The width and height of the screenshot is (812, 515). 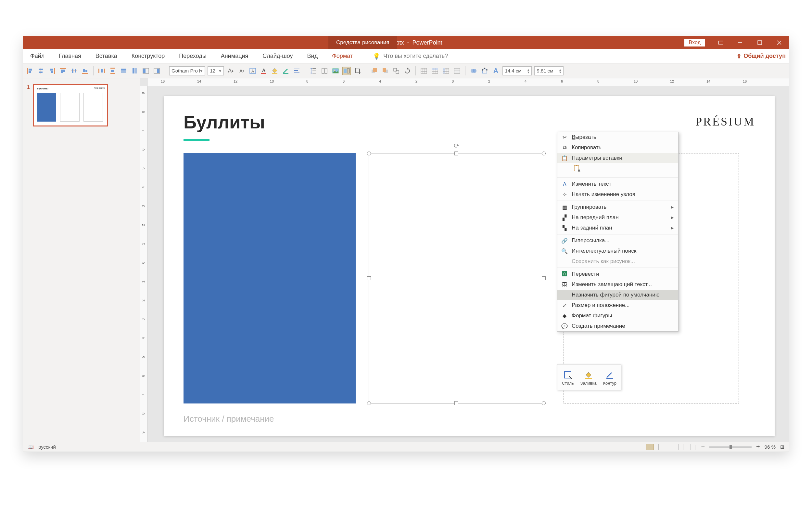 What do you see at coordinates (63, 71) in the screenshot?
I see `align-top-icon` at bounding box center [63, 71].